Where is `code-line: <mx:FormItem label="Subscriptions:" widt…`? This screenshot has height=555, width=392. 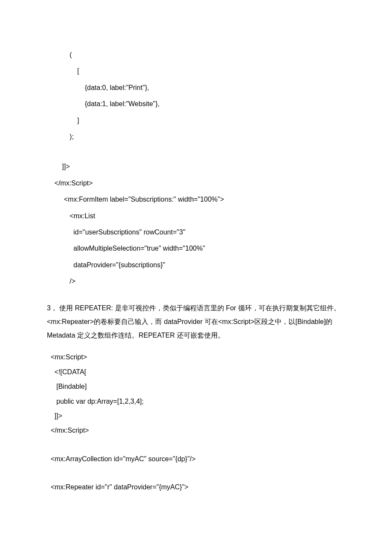
code-line: <mx:FormItem label="Subscriptions:" widt… is located at coordinates (196, 199).